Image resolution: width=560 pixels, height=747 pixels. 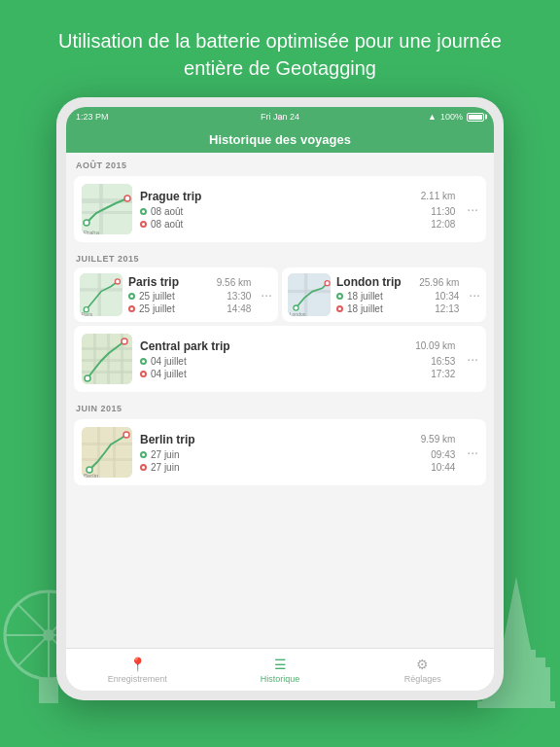 What do you see at coordinates (398, 296) in the screenshot?
I see `trip-date-london-start: 18 juillet 10:34` at bounding box center [398, 296].